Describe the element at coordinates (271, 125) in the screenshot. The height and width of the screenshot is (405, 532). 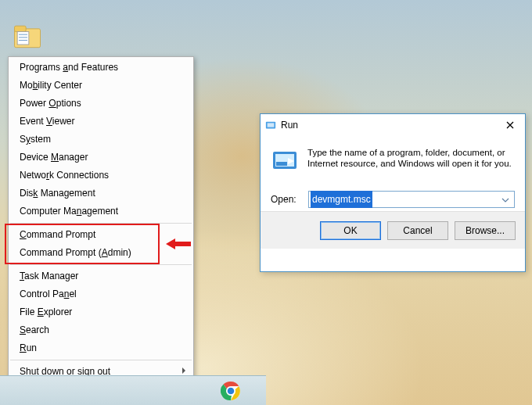
I see `run-title-icon` at that location.